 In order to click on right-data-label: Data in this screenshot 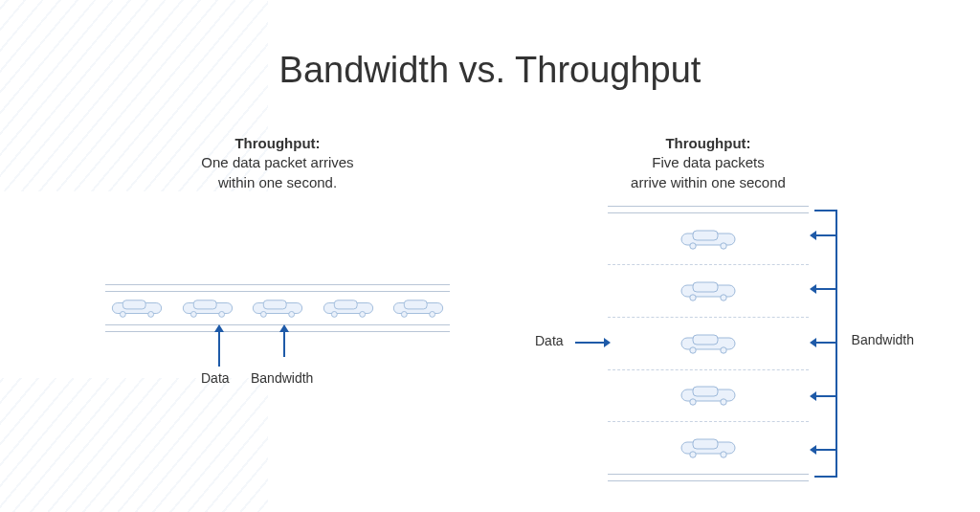, I will do `click(549, 341)`.